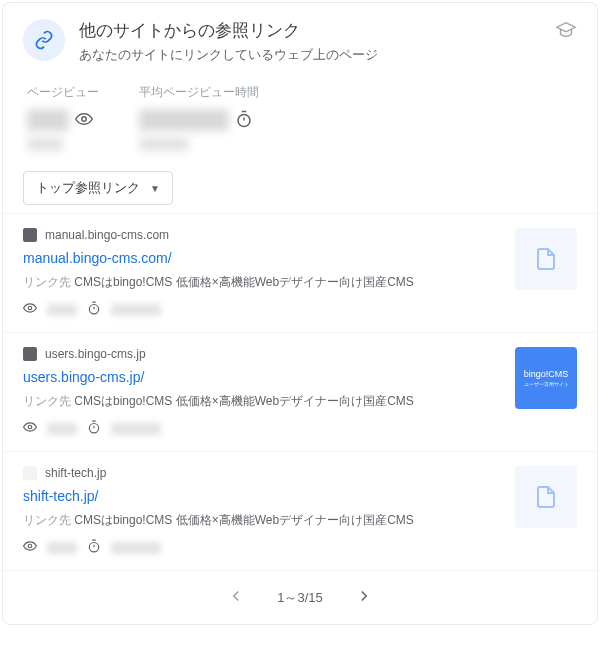  What do you see at coordinates (98, 188) in the screenshot?
I see `sort-dropdown: トップ参照リンク ▼` at bounding box center [98, 188].